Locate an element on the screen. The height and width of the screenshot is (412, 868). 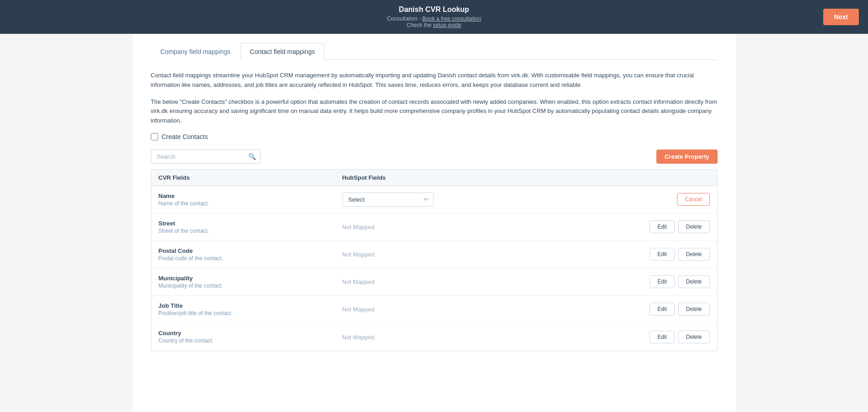
create-contacts-row: Create Contacts is located at coordinates (434, 137).